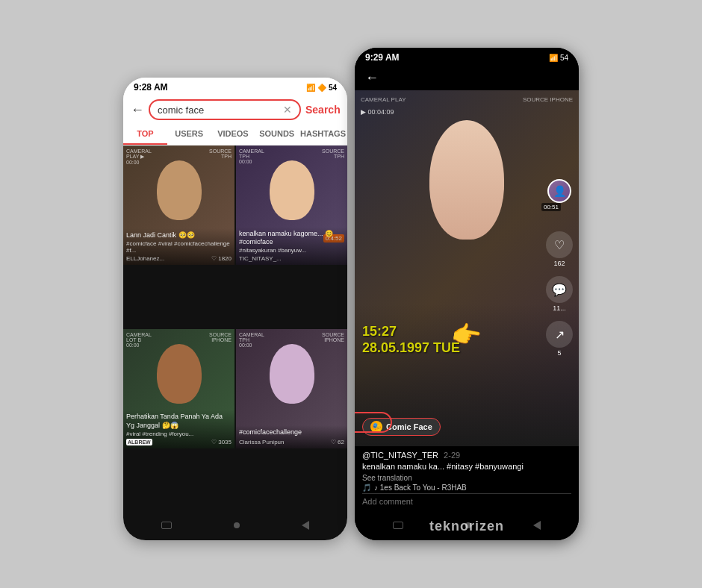 This screenshot has width=702, height=588. What do you see at coordinates (291, 433) in the screenshot?
I see `video-title-4: #comicfacechallenge` at bounding box center [291, 433].